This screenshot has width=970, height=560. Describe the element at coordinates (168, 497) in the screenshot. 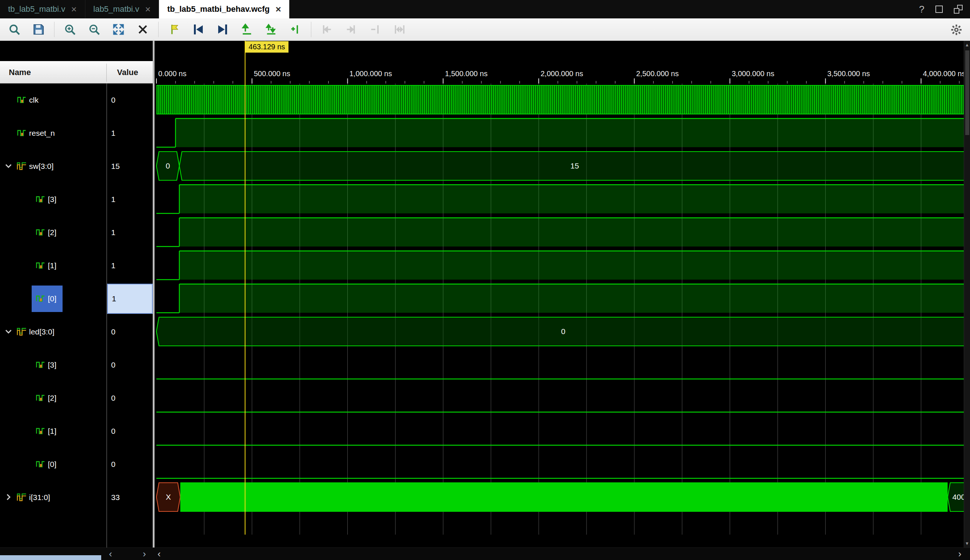

I see `svg-text: X` at that location.